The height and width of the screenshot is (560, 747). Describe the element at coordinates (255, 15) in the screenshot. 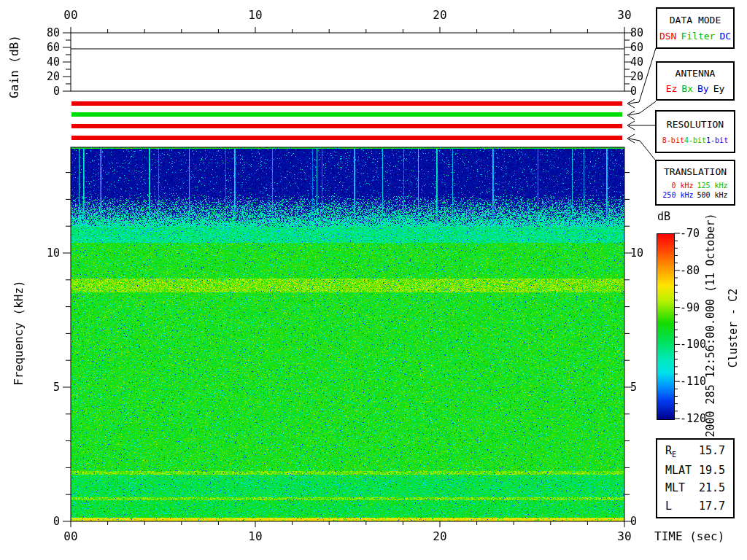

I see `gain-xtick-label: 10` at that location.